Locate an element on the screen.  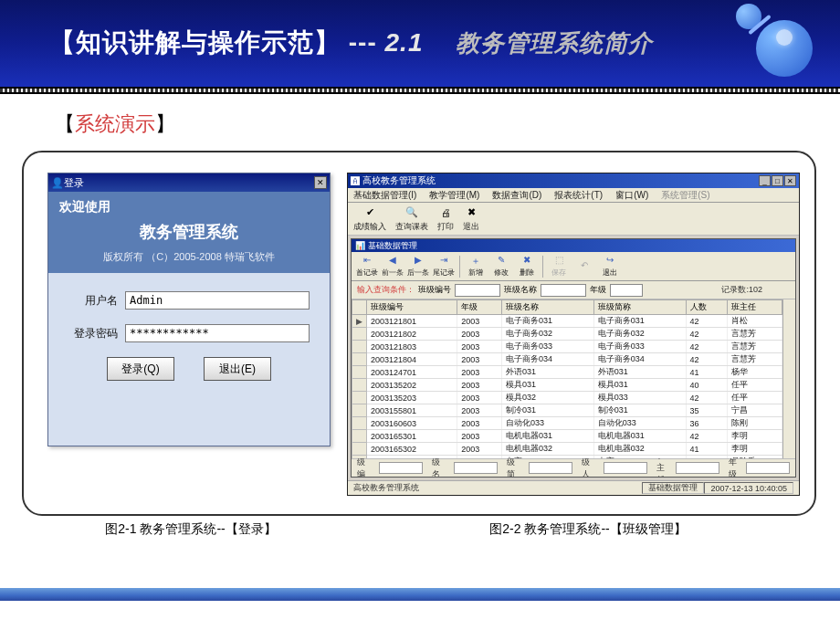
password-label: 登录密码 is located at coordinates (93, 334).